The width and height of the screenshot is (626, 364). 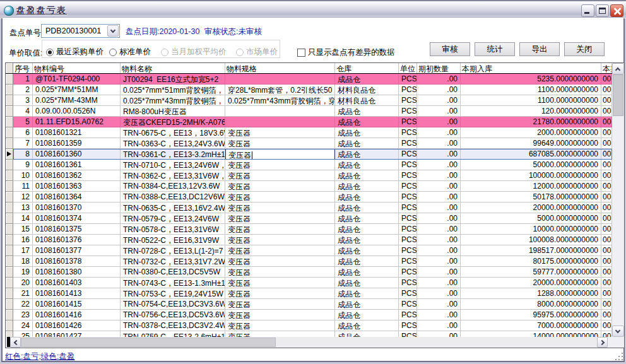 I want to click on cell-code: 01081601378, so click(x=77, y=261).